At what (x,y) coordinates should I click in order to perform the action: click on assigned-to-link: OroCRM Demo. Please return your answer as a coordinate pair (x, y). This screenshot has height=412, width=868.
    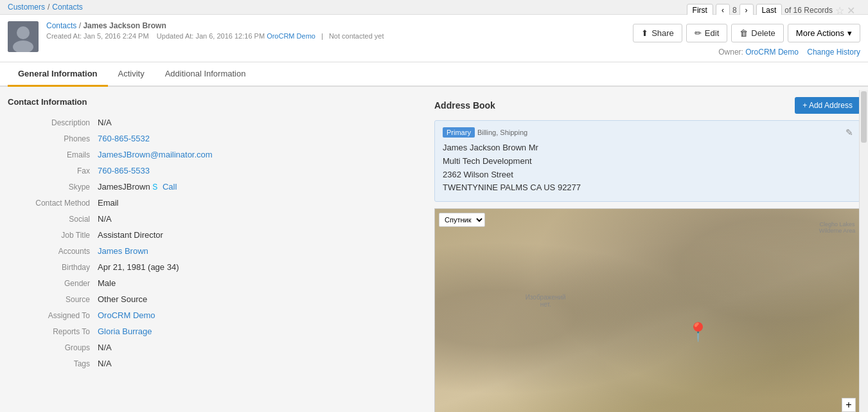
    Looking at the image, I should click on (127, 315).